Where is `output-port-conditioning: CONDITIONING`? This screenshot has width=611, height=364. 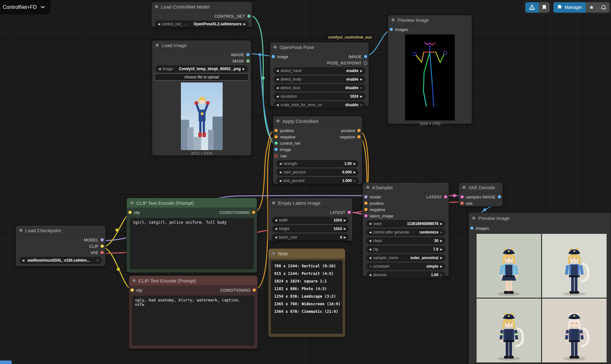 output-port-conditioning: CONDITIONING is located at coordinates (237, 212).